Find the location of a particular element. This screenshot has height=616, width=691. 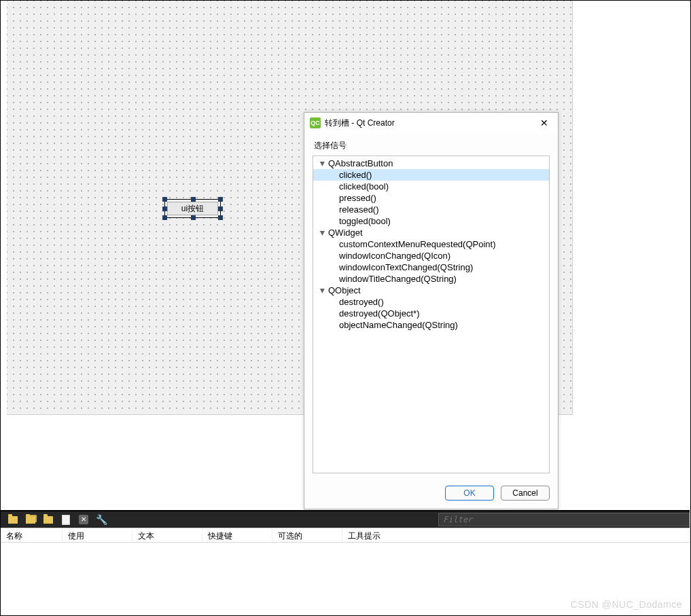

column-header-cell: 快捷键 is located at coordinates (238, 535).